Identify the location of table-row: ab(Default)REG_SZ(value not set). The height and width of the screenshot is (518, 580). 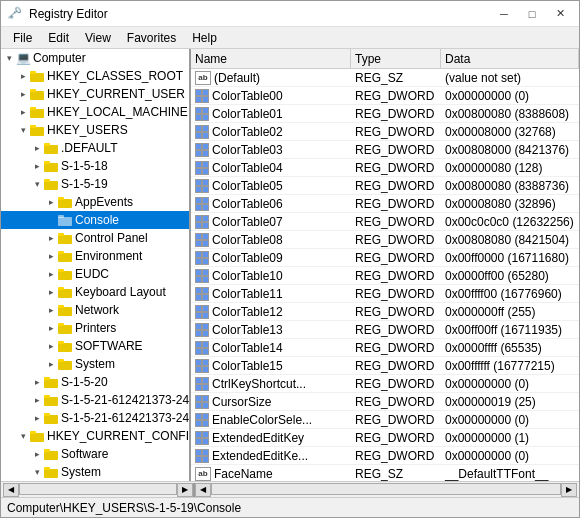
(385, 78).